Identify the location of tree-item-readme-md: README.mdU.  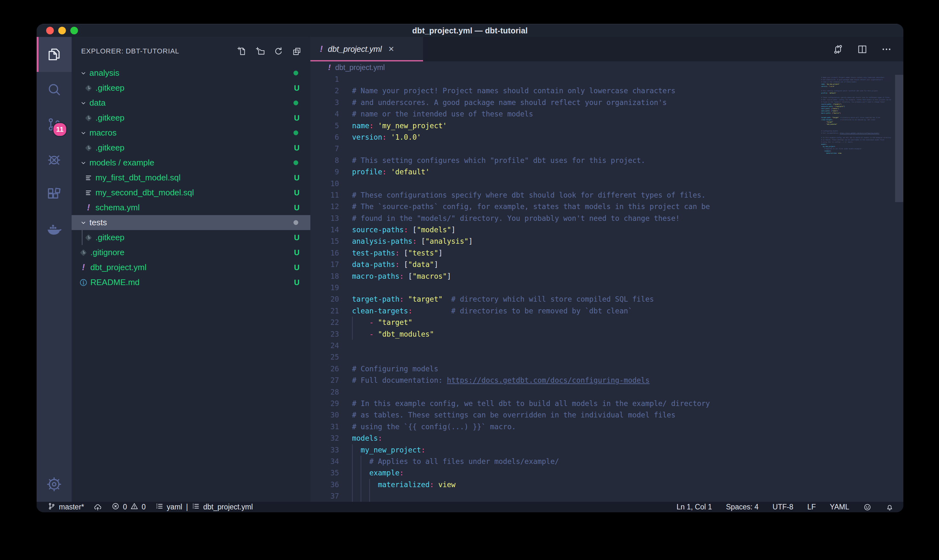
(191, 282).